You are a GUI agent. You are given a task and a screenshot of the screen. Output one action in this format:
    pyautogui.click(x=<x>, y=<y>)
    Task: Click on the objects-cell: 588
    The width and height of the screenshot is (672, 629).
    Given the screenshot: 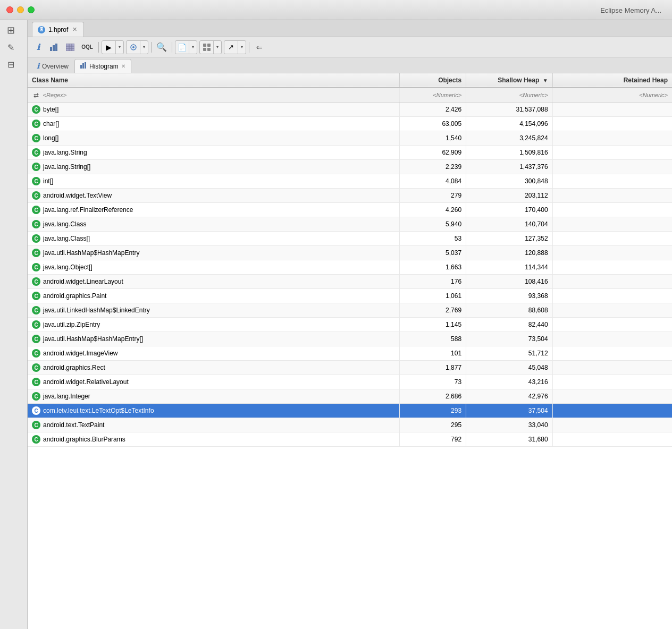 What is the action you would take?
    pyautogui.click(x=433, y=339)
    